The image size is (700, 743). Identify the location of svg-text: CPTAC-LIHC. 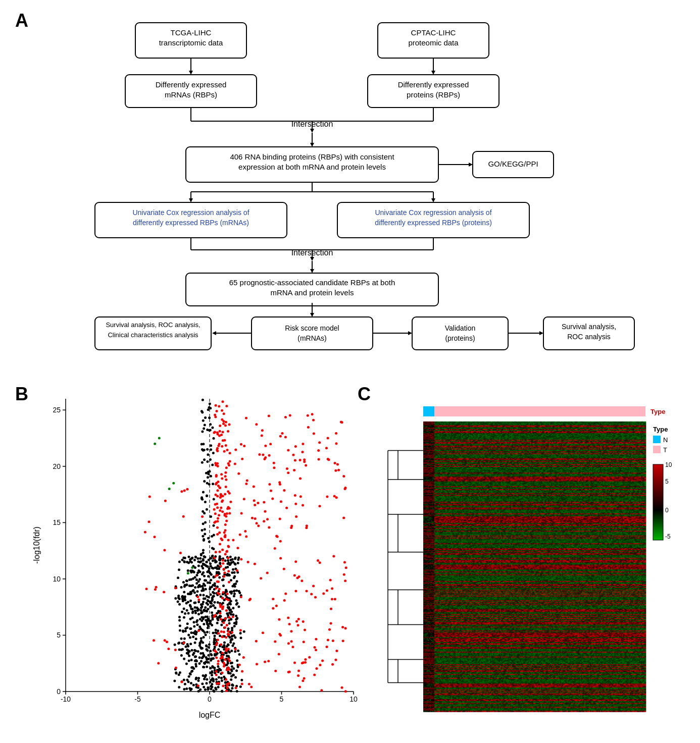
(433, 32).